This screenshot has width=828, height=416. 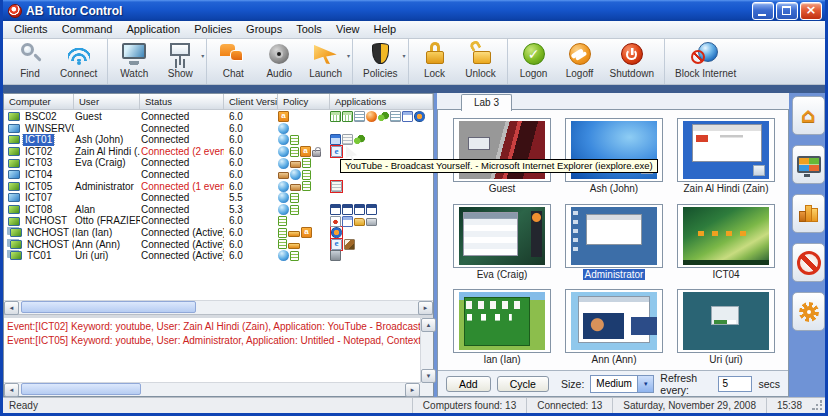 I want to click on table-row: ICT08 Alan Connected 5.3, so click(x=218, y=210).